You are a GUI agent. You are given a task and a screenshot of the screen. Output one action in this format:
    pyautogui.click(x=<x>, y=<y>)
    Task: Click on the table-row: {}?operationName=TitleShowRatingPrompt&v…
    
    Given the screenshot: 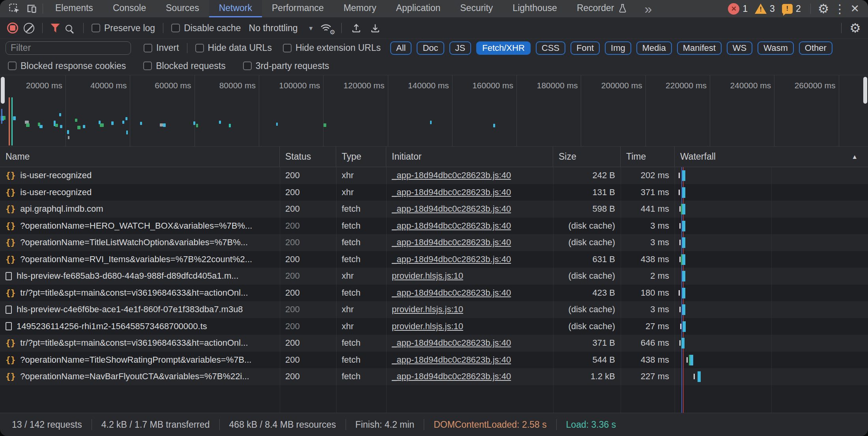 What is the action you would take?
    pyautogui.click(x=434, y=360)
    